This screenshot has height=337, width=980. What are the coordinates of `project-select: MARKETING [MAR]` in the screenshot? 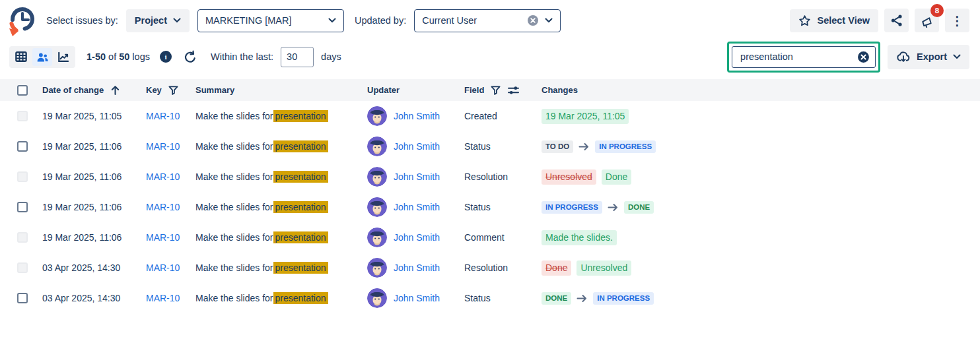 It's located at (271, 21).